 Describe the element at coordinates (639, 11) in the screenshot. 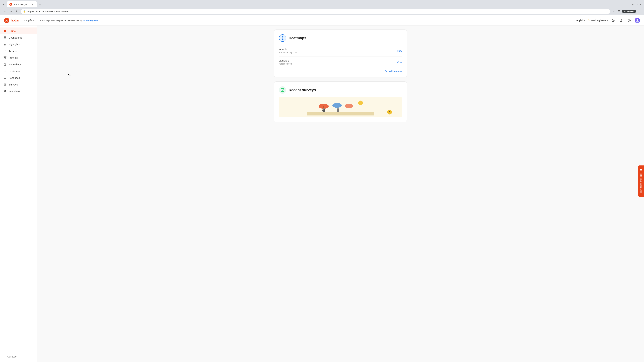

I see `menu-button: ⋮` at that location.